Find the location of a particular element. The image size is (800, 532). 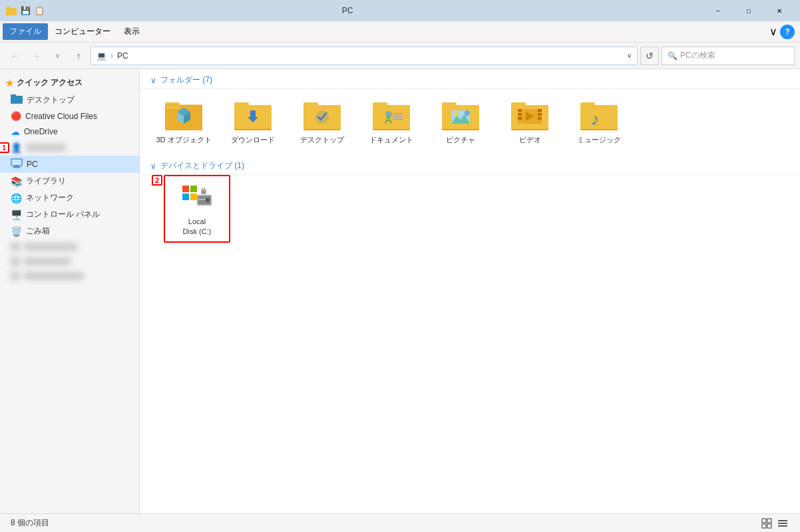

folder-music-label: ミュージック is located at coordinates (599, 140).